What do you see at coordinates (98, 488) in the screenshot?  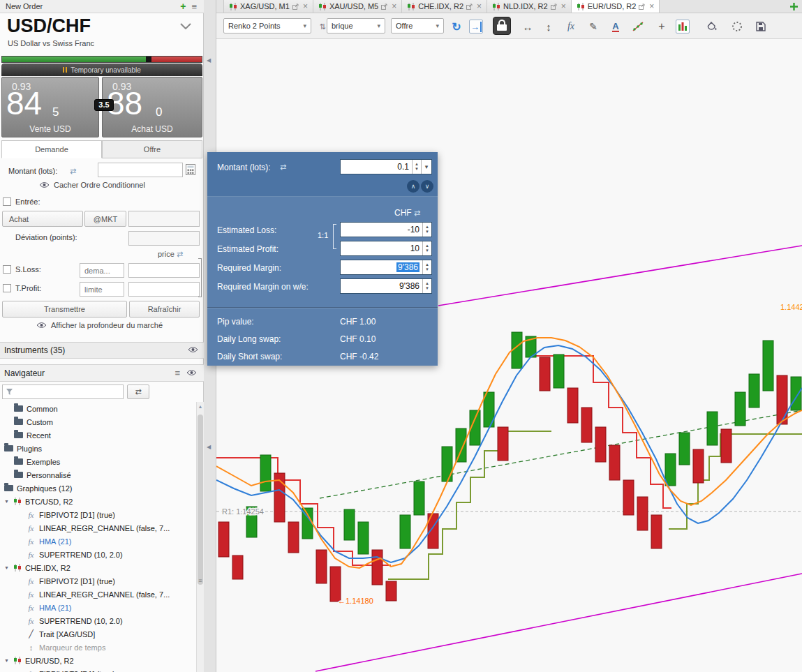 I see `tree-item: Graphiques (12)` at bounding box center [98, 488].